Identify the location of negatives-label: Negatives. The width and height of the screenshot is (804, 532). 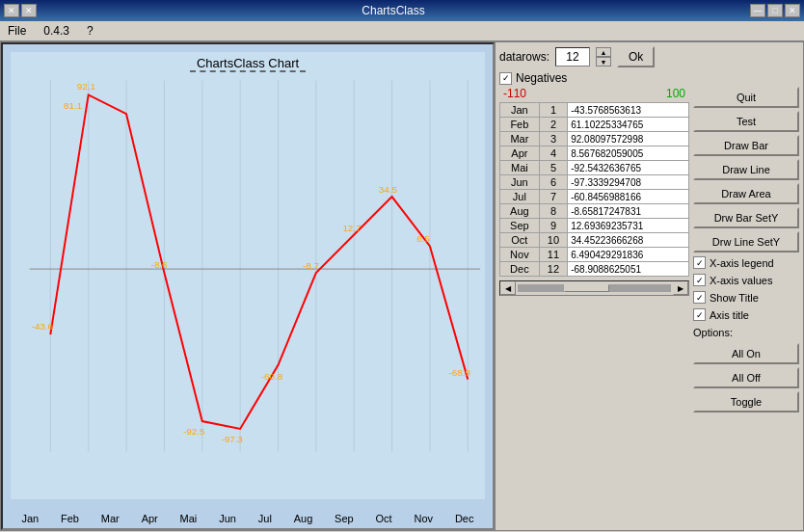
(542, 78).